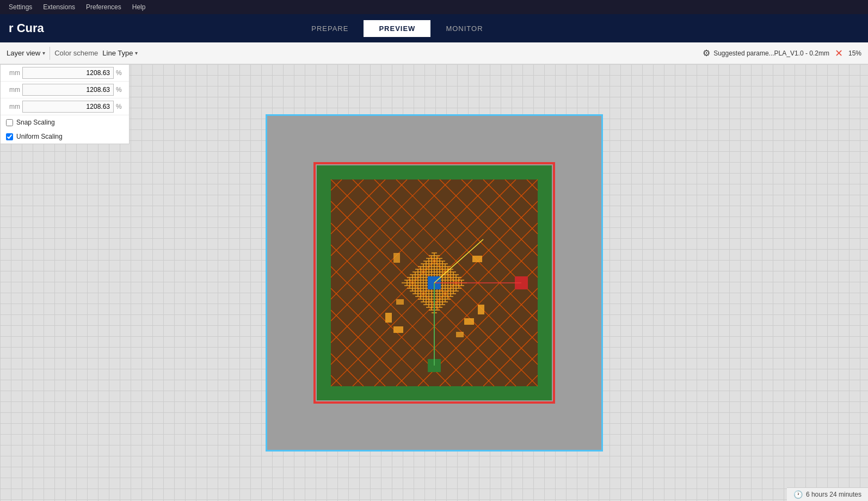 This screenshot has width=868, height=501. I want to click on menu-settings: Settings, so click(21, 7).